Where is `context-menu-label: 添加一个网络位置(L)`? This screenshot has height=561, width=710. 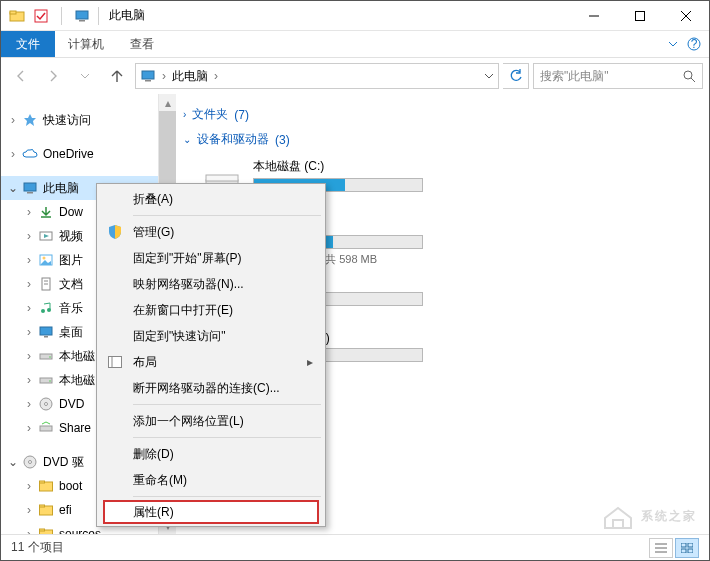
context-menu-label: 添加一个网络位置(L) is located at coordinates (188, 422).